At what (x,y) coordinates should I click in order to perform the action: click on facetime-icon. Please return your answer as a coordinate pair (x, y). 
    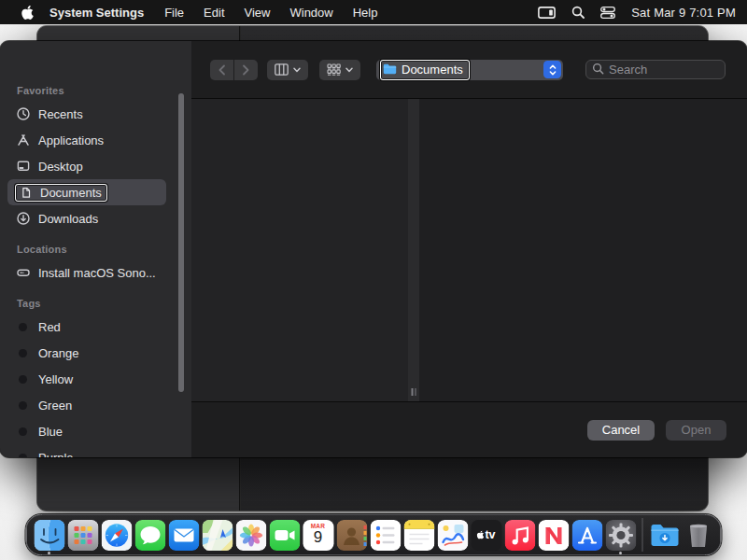
    Looking at the image, I should click on (284, 536).